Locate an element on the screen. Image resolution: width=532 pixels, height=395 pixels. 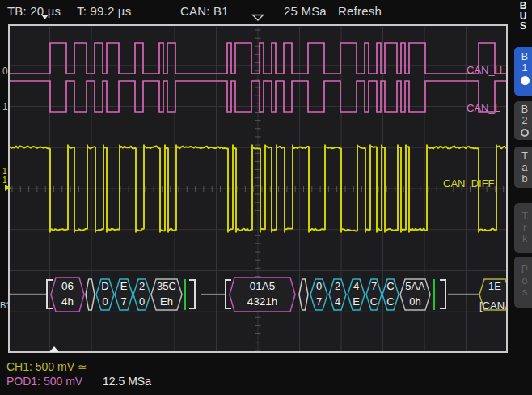
pod-sample-rate: 12.5 MSa is located at coordinates (127, 381).